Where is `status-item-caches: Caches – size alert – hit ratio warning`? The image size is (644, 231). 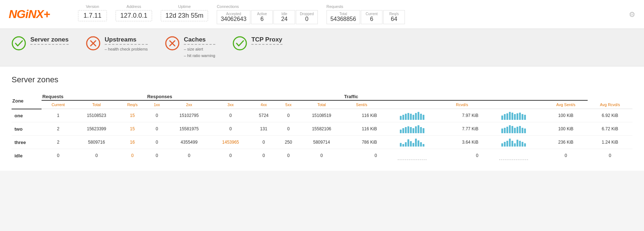
status-item-caches: Caches – size alert – hit ratio warning is located at coordinates (190, 48).